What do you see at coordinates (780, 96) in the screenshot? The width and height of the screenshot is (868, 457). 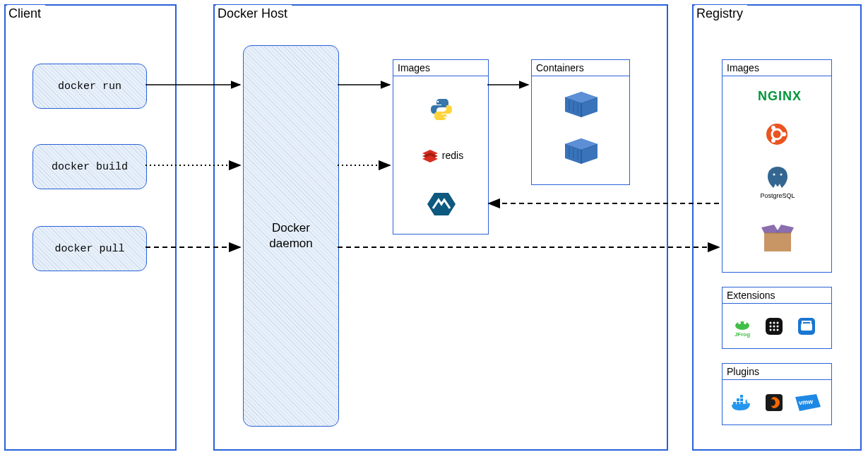 I see `nginx-label: NGINX` at bounding box center [780, 96].